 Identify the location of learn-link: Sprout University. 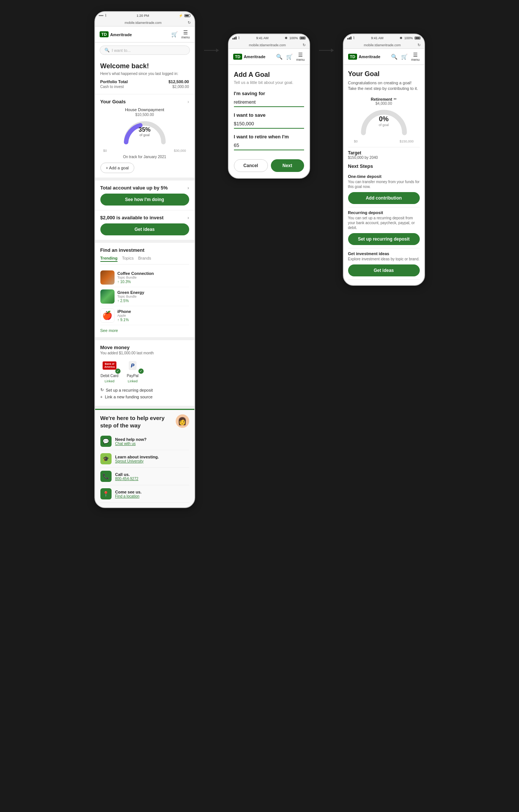
(137, 461).